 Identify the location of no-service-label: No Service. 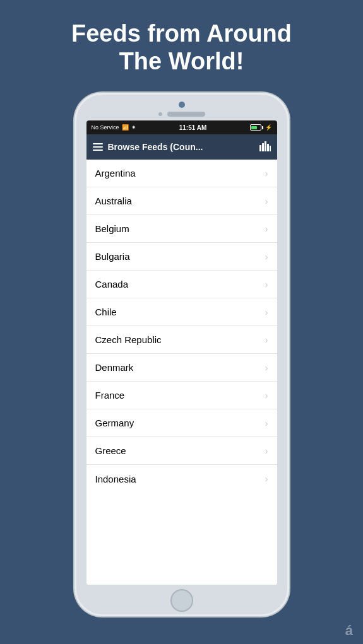
(105, 127).